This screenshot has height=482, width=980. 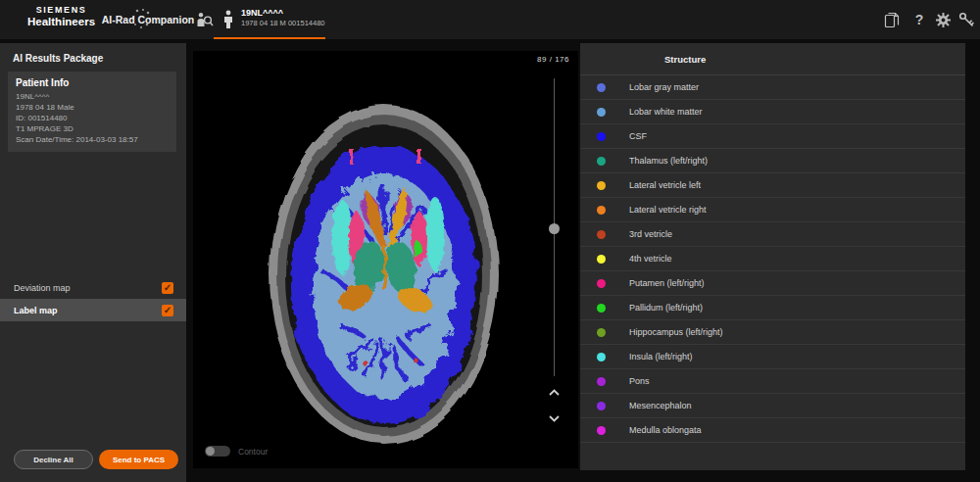 I want to click on patient-search-icon, so click(x=204, y=20).